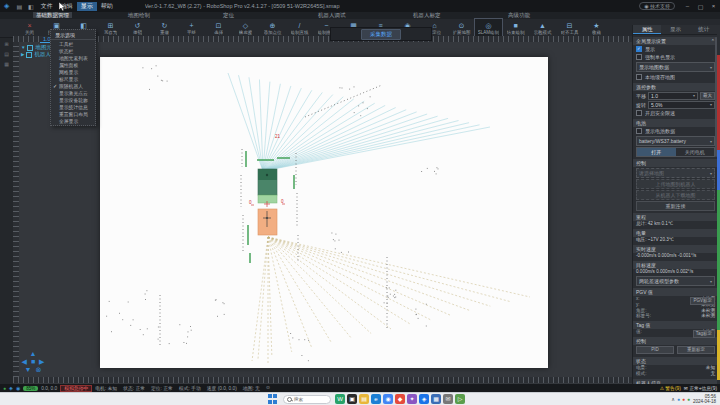 This screenshot has width=720, height=405. I want to click on ribbon-tool-button: / 绘制直线, so click(300, 28).